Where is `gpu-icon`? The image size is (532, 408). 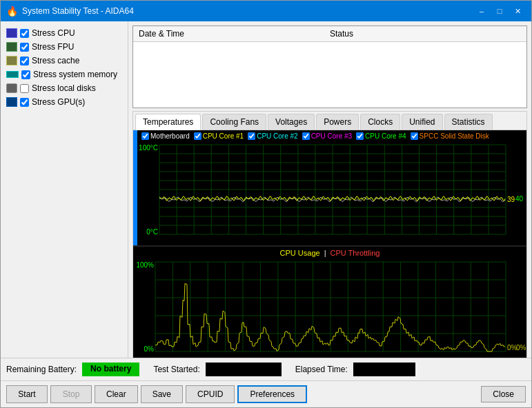
gpu-icon is located at coordinates (12, 102).